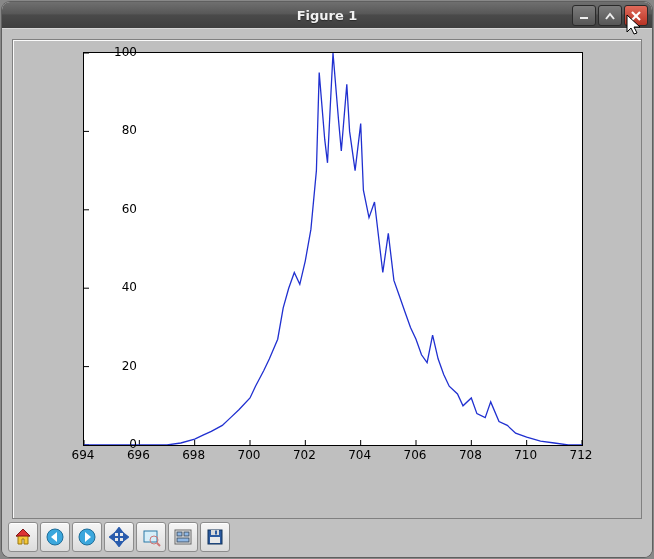  What do you see at coordinates (526, 455) in the screenshot?
I see `x-tick-label: 710` at bounding box center [526, 455].